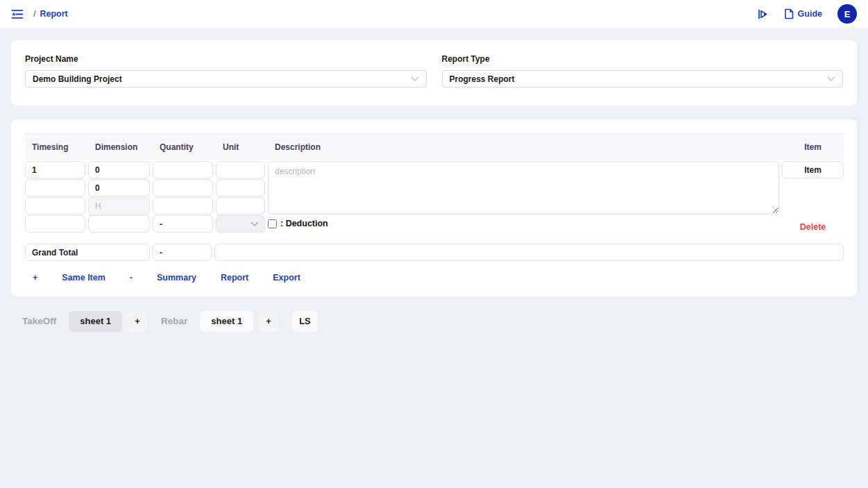 This screenshot has width=868, height=488. What do you see at coordinates (523, 147) in the screenshot?
I see `header-description: Description` at bounding box center [523, 147].